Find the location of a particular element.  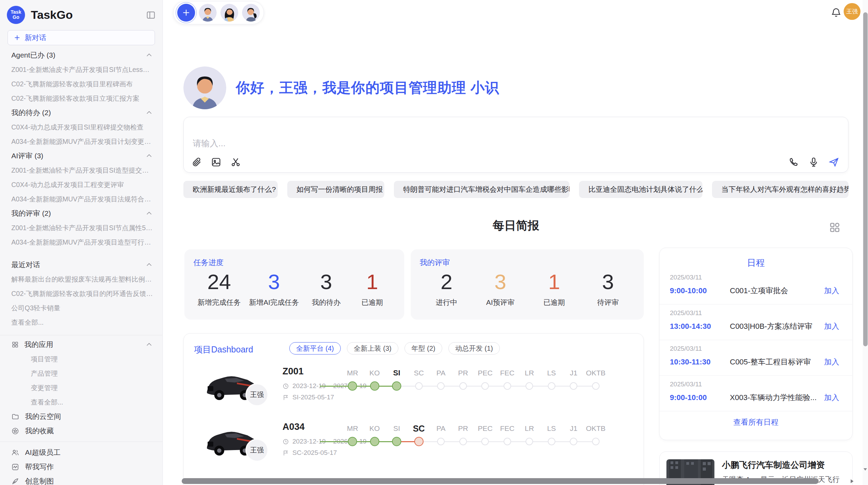

attachment-icon is located at coordinates (197, 162).